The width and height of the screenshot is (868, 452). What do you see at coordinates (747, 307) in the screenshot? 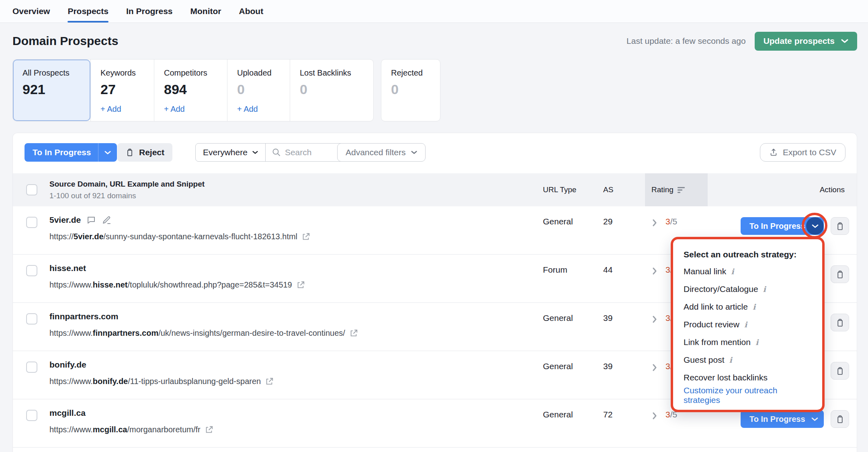
I see `strategy-add-link-to-article: Add link to article i` at bounding box center [747, 307].